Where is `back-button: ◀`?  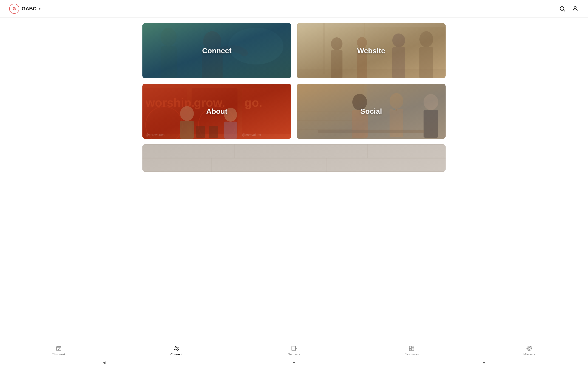
back-button: ◀ is located at coordinates (104, 362).